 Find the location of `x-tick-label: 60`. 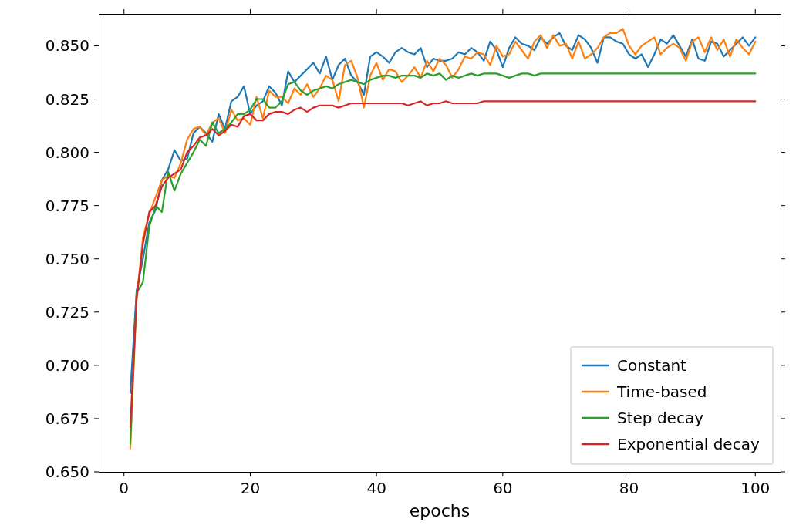

x-tick-label: 60 is located at coordinates (503, 488).